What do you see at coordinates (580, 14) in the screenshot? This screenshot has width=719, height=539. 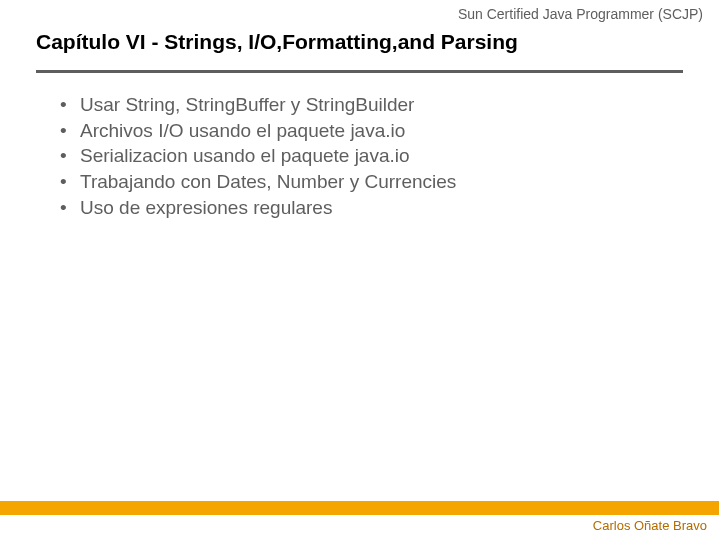 I see `header-label: Sun Certified Java Programmer (SCJP)` at bounding box center [580, 14].